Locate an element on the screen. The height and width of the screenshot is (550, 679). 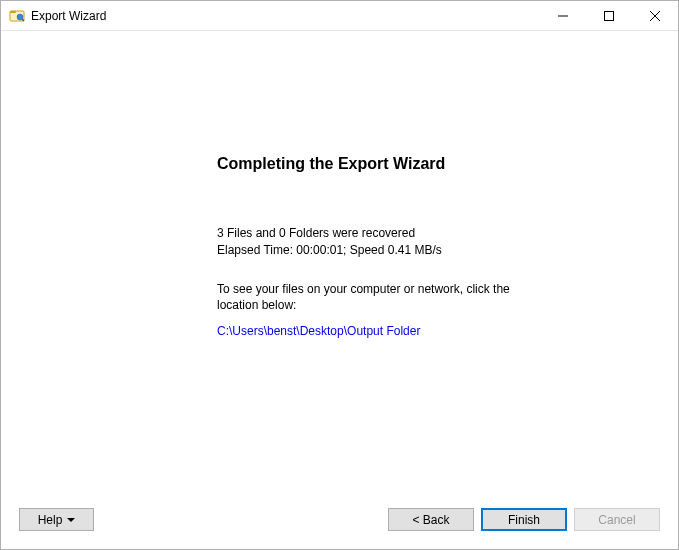
finish-button: Finish is located at coordinates (524, 520).